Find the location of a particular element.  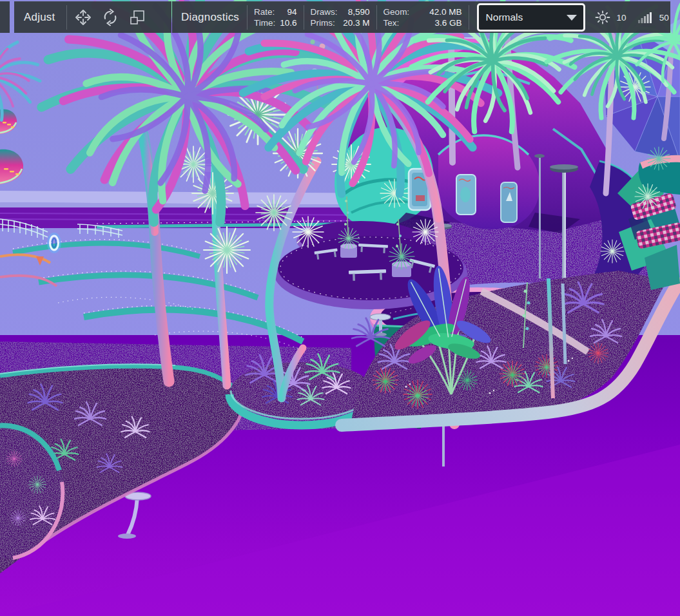

brightness-control is located at coordinates (603, 17).